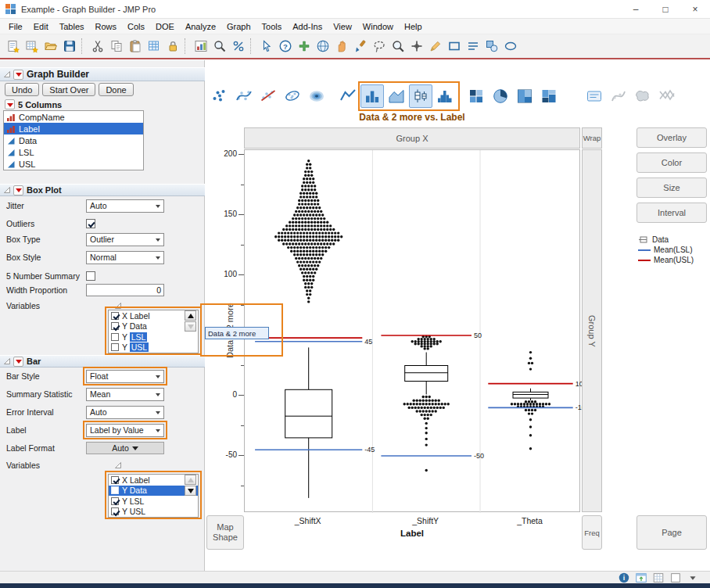  What do you see at coordinates (592, 138) in the screenshot?
I see `wrap-drop-zone: Wrap` at bounding box center [592, 138].